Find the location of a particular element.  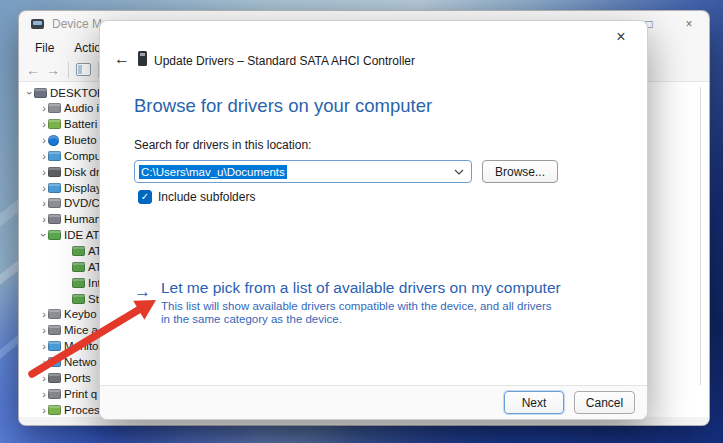

tree-item-label: DVD/C is located at coordinates (82, 203).